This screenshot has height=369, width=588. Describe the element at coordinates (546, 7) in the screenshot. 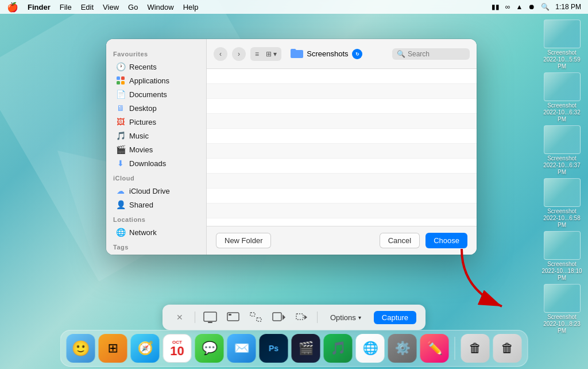

I see `menubar-search-icon: 🔍` at that location.